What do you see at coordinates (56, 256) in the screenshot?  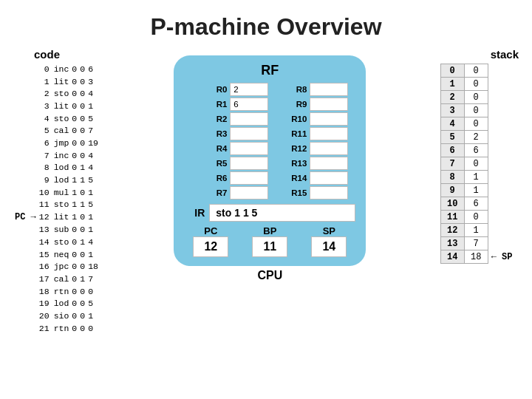 I see `code-row: 15neq001` at bounding box center [56, 256].